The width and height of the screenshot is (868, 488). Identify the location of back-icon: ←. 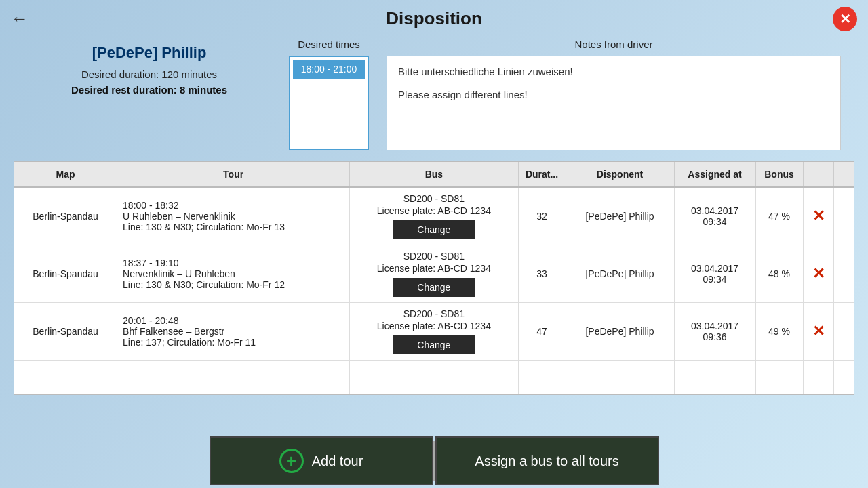
(20, 19).